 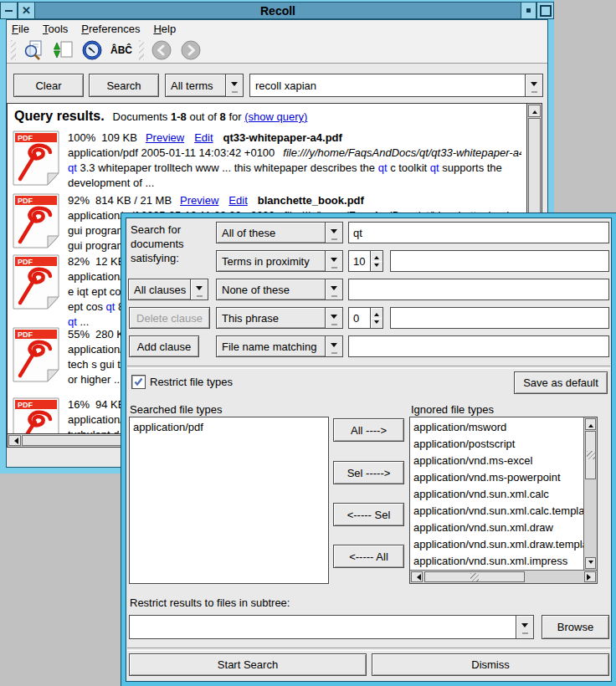 I want to click on move-selected-right-button: Sel ----->, so click(x=368, y=473).